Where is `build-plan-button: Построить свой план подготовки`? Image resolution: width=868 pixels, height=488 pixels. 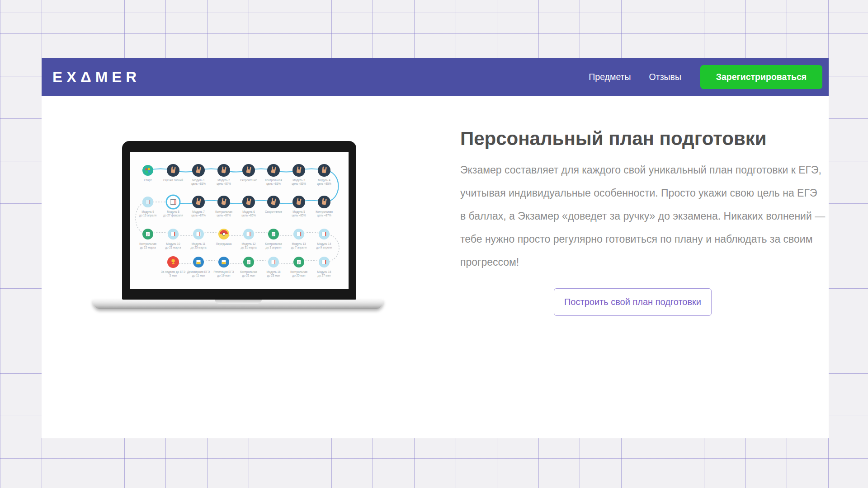 build-plan-button: Построить свой план подготовки is located at coordinates (633, 302).